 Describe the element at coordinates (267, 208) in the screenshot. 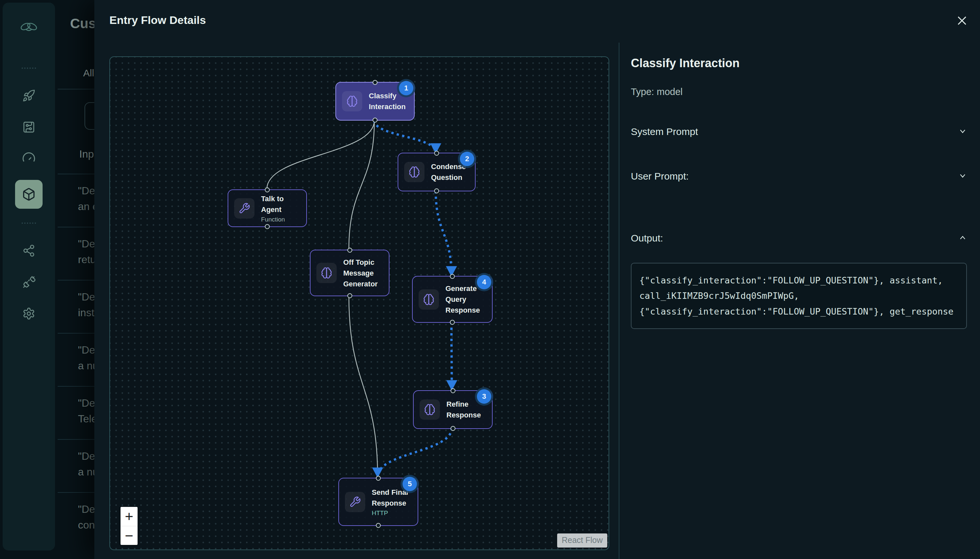

I see `flow-node-talk-to-agent: Talk to Agent Function` at that location.